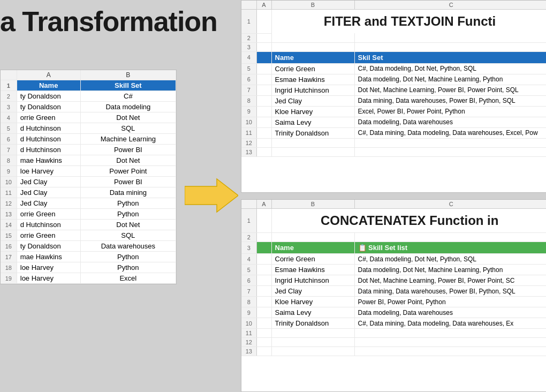  Describe the element at coordinates (88, 193) in the screenshot. I see `table-row: 11Jed ClayData mining` at that location.